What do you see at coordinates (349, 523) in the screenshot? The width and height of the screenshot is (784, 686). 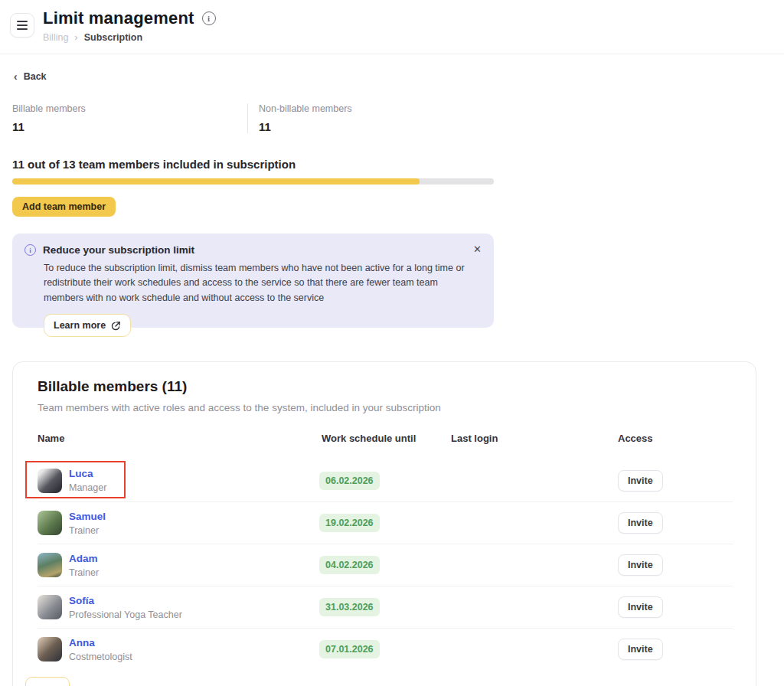 I see `schedule-badge: 19.02.2026` at bounding box center [349, 523].